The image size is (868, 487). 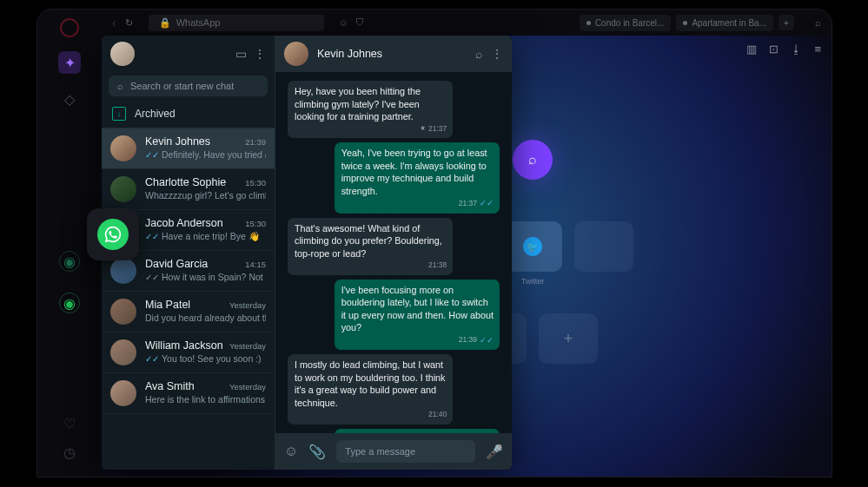 I want to click on message-time: 21:40, so click(x=438, y=415).